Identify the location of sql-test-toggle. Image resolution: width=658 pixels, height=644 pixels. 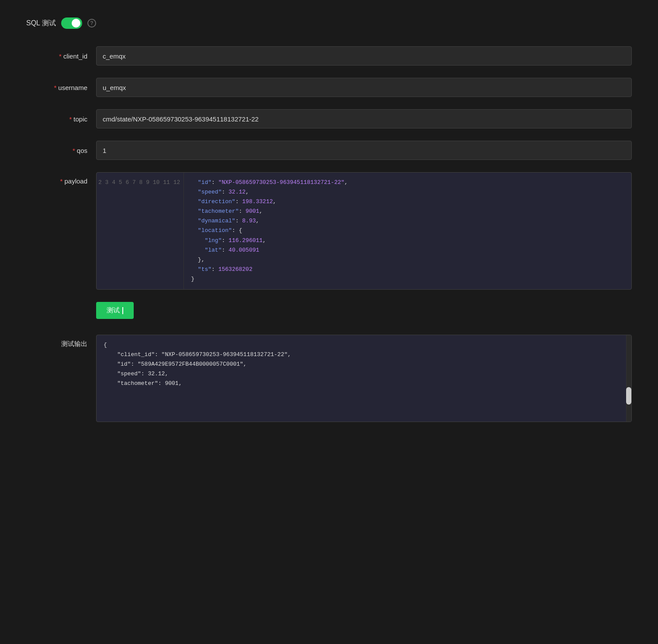
(72, 23).